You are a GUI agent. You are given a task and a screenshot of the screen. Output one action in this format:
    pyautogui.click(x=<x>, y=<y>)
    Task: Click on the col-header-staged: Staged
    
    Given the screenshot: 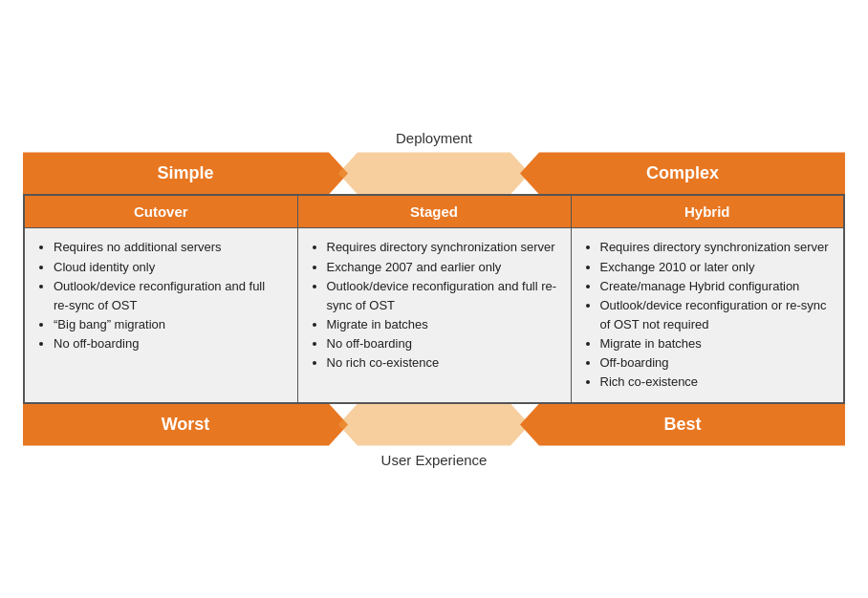 What is the action you would take?
    pyautogui.click(x=434, y=212)
    